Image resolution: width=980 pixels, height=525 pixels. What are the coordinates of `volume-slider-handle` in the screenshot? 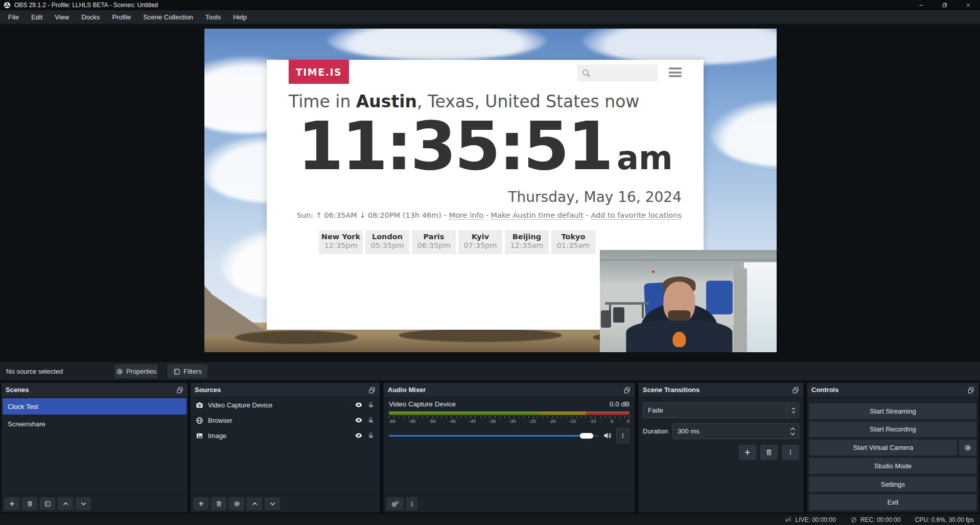 It's located at (587, 436).